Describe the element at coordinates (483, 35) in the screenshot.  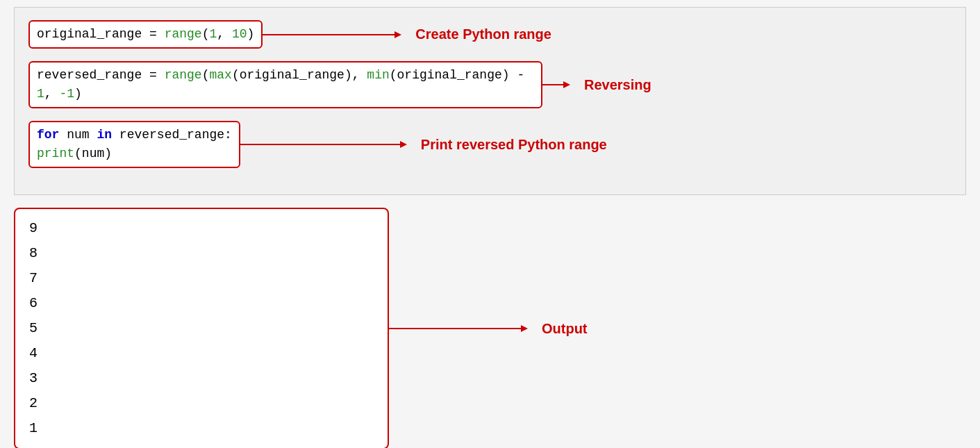
I see `label-create-range: Create Python range` at that location.